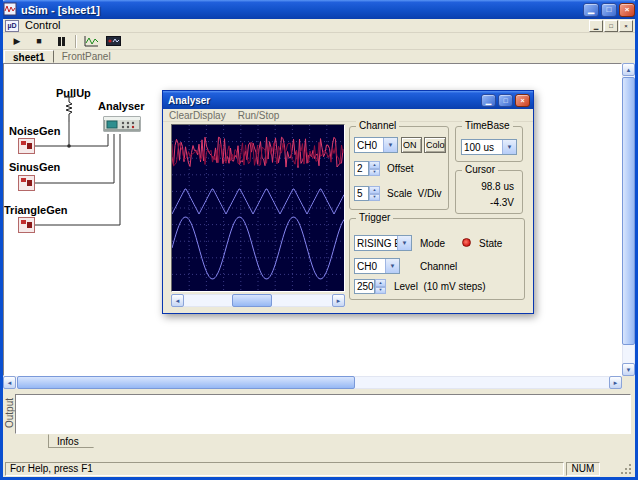 This screenshot has height=480, width=638. Describe the element at coordinates (502, 202) in the screenshot. I see `cursor-voltage-value: -4.3V` at that location.